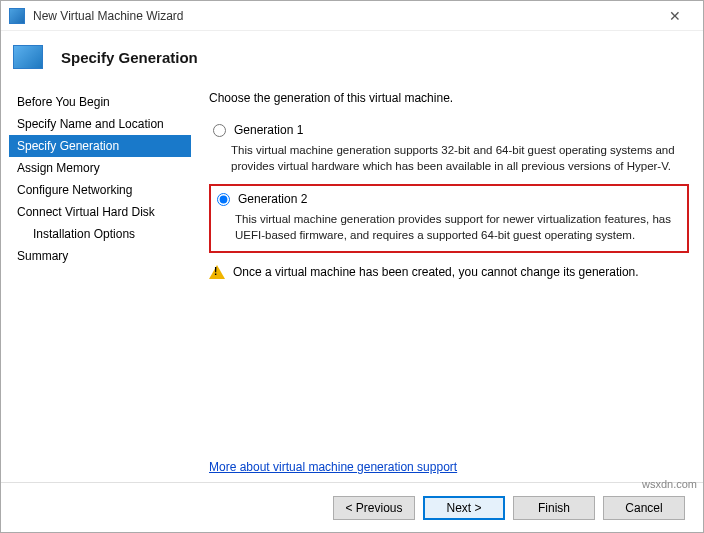 The image size is (704, 533). What do you see at coordinates (100, 256) in the screenshot?
I see `step-summary: Summary` at bounding box center [100, 256].